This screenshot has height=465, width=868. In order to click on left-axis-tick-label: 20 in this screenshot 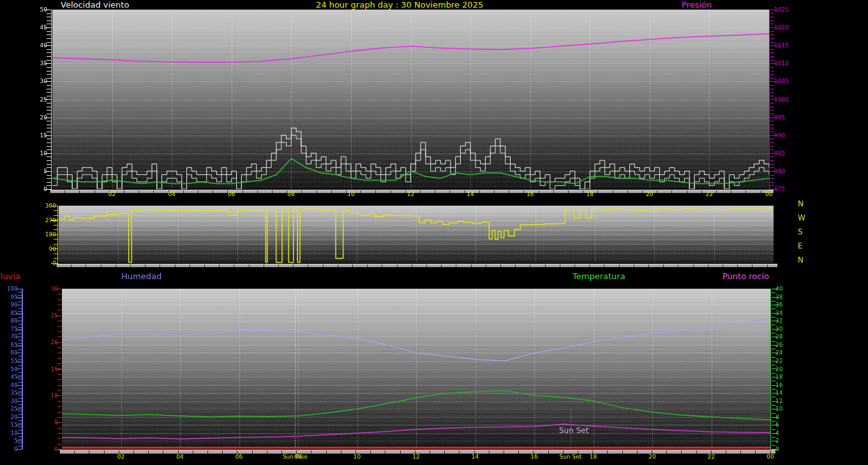, I will do `click(40, 118)`.